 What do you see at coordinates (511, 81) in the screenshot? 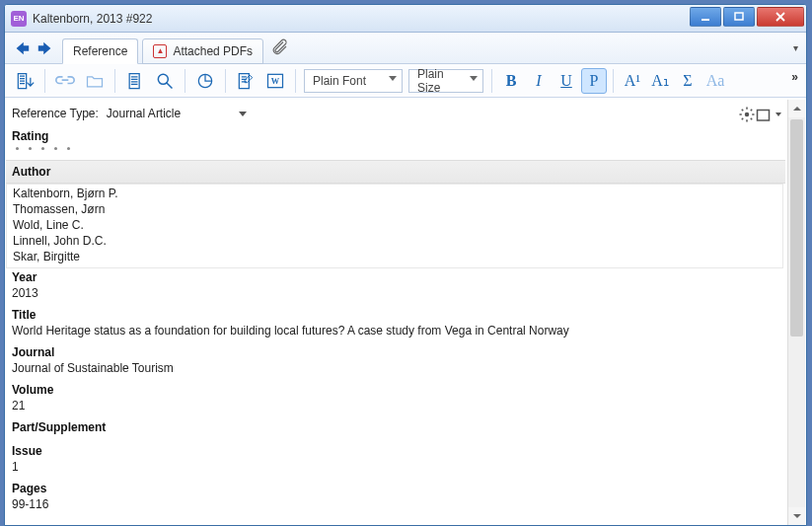
I see `bold-button: B` at bounding box center [511, 81].